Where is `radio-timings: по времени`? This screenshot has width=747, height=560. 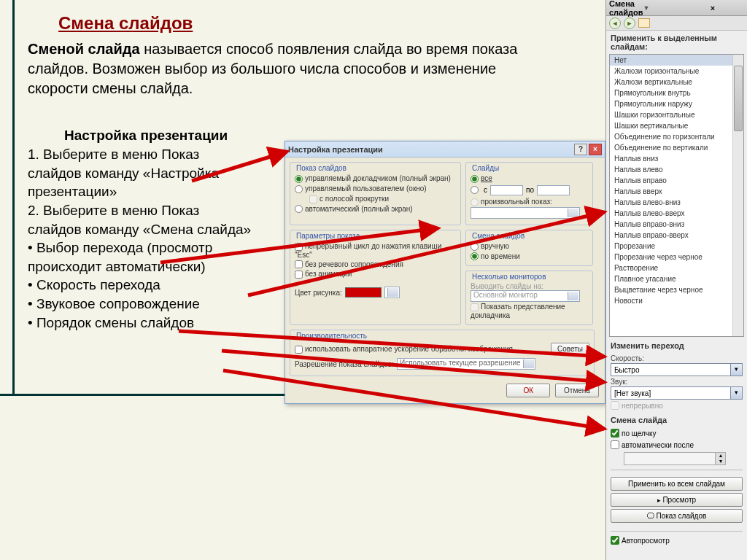 radio-timings: по времени is located at coordinates (530, 257).